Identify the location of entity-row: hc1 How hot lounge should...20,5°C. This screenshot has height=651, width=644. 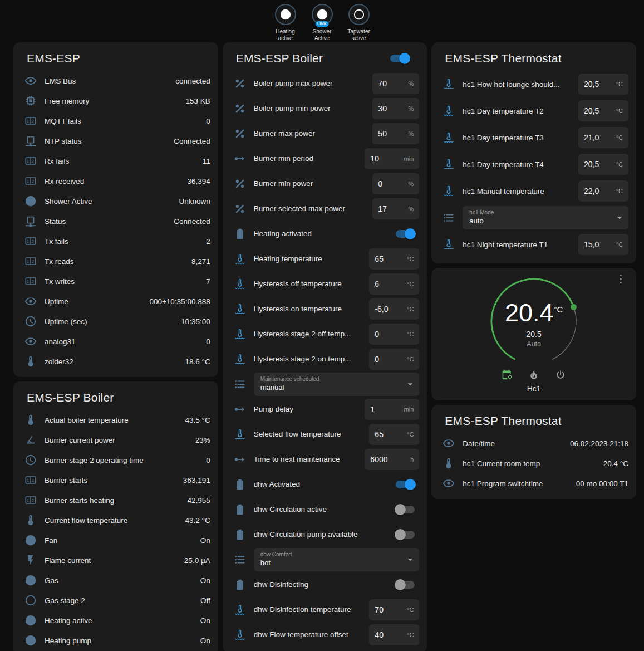
(534, 84).